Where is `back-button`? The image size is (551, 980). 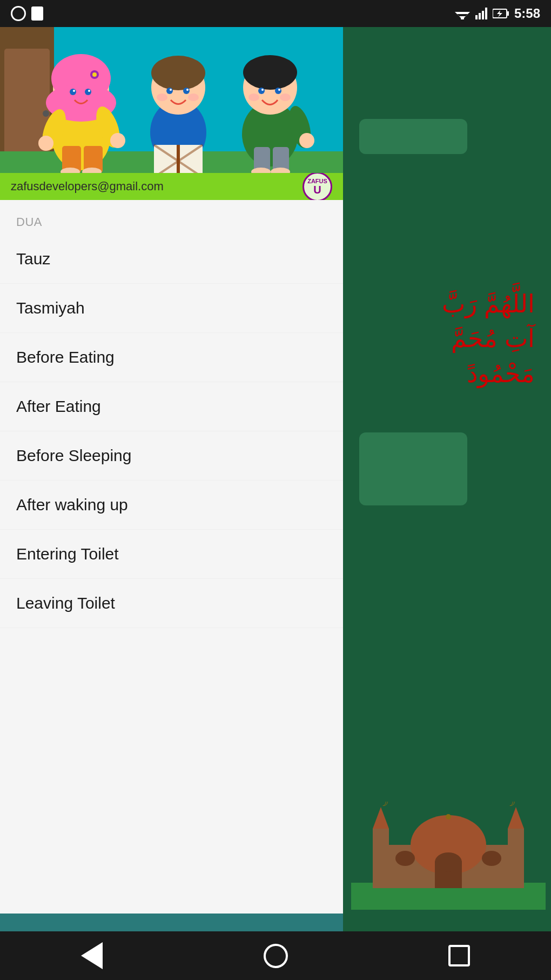 back-button is located at coordinates (92, 956).